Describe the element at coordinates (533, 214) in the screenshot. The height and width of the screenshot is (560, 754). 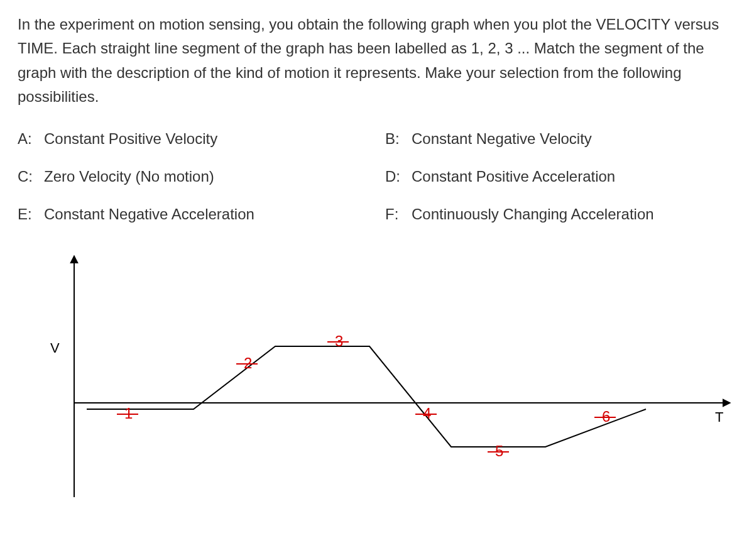
I see `option-text: Continuously Changing Acceleration` at that location.